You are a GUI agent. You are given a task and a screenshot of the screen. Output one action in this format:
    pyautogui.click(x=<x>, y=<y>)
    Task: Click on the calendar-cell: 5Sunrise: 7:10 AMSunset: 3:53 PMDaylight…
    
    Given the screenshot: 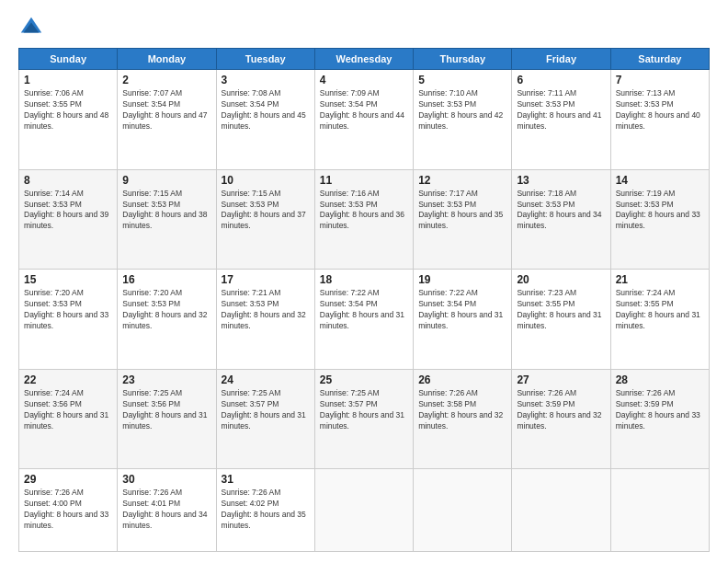 What is the action you would take?
    pyautogui.click(x=463, y=120)
    